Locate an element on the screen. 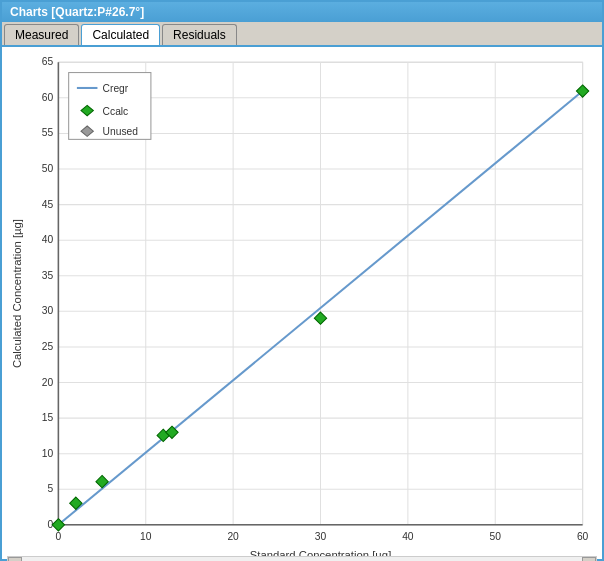 The image size is (604, 561). window-title: Charts [Quartz:P#26.7°] is located at coordinates (77, 12).